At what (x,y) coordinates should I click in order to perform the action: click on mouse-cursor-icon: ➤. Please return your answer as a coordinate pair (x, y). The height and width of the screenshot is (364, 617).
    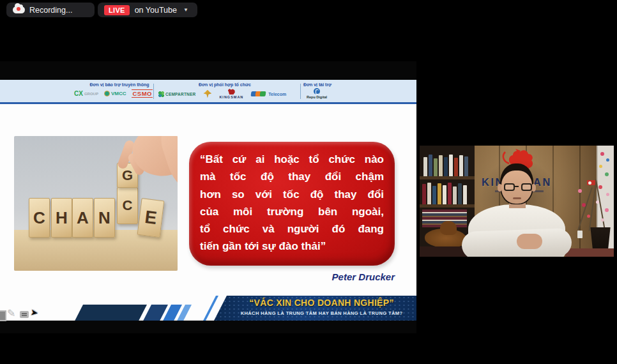
    Looking at the image, I should click on (34, 312).